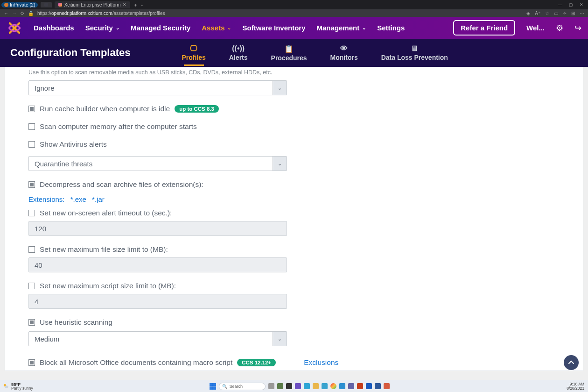 This screenshot has width=588, height=392. I want to click on checkbox-block-macro, so click(32, 363).